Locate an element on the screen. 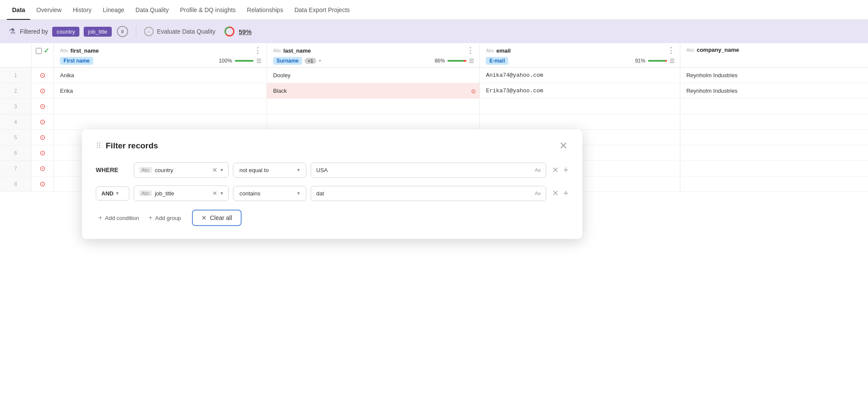 The height and width of the screenshot is (399, 868). quality-pct-email: 91% is located at coordinates (640, 61).